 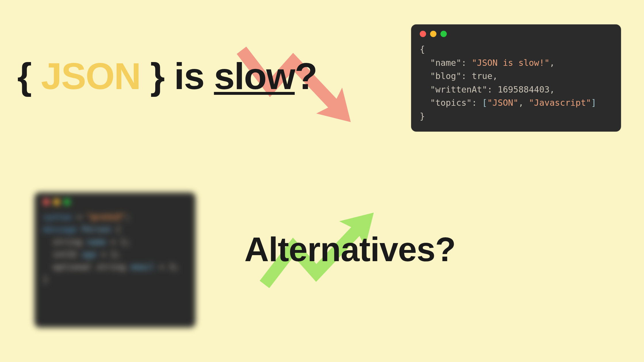 What do you see at coordinates (79, 217) in the screenshot?
I see `code-token: =` at bounding box center [79, 217].